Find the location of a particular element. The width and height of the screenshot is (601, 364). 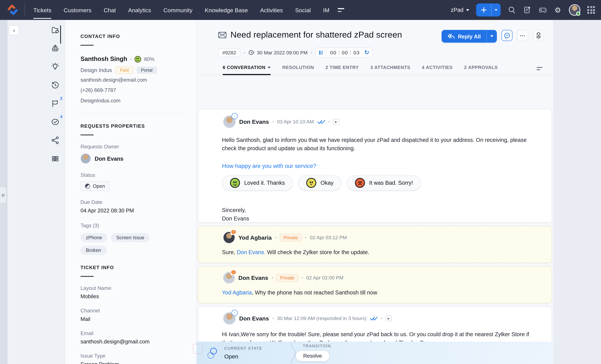

feedback-loved-button: Loved it. Thanks is located at coordinates (258, 183).